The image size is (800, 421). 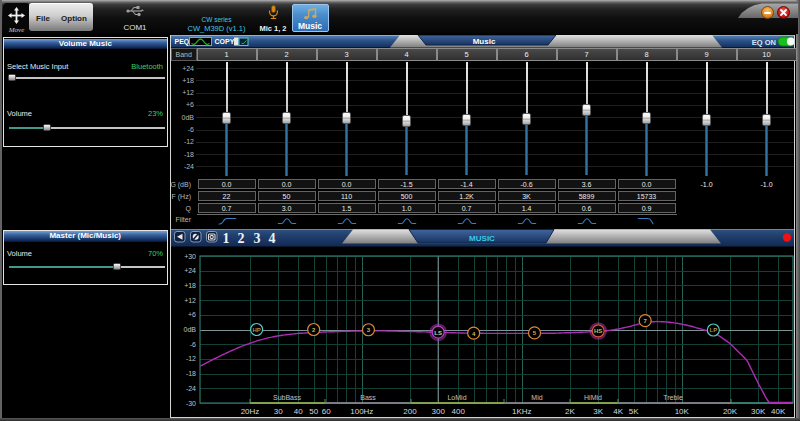 I want to click on svg-text: LP, so click(x=713, y=330).